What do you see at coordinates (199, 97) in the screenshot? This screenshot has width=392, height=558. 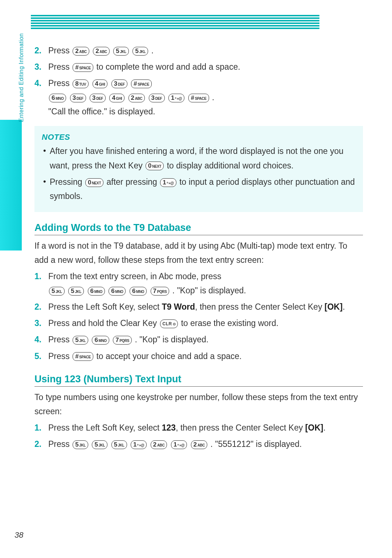 I see `step-4: 4. Press 8TUV 4GHI 3DEF #SPACE 6MNO 3DEF…` at bounding box center [199, 97].